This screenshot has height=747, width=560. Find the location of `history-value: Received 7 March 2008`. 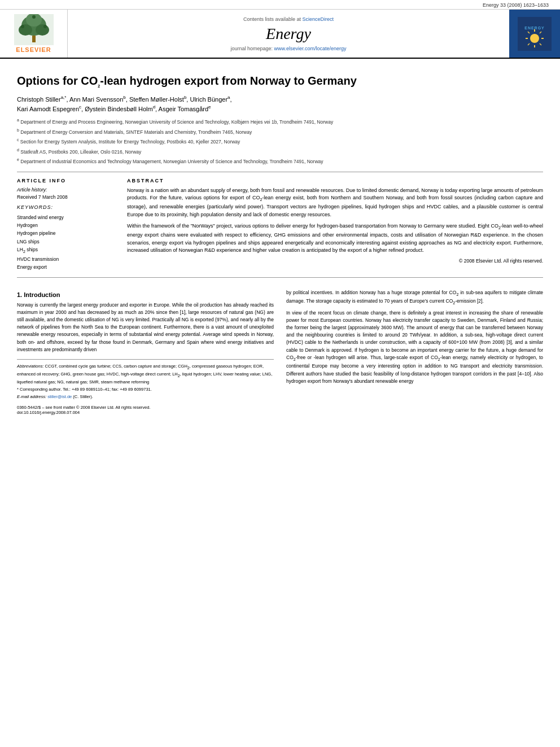

history-value: Received 7 March 2008 is located at coordinates (67, 197).